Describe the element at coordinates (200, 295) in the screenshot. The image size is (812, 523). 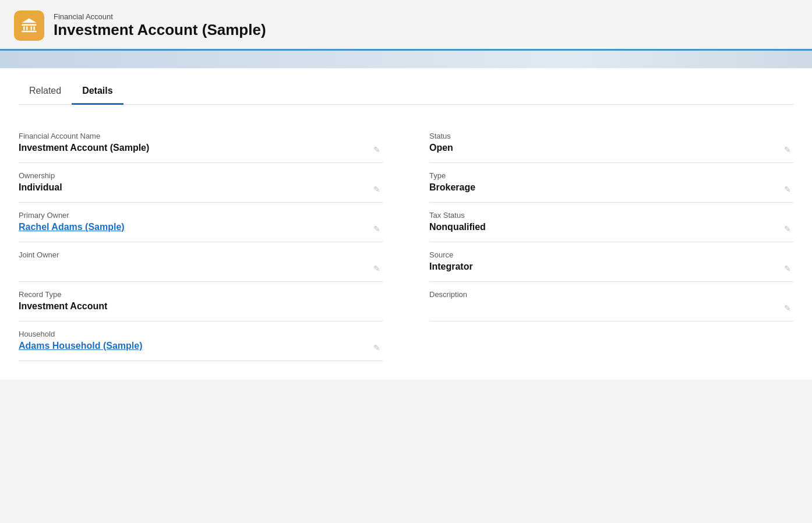
I see `label-record-type: Record Type` at that location.